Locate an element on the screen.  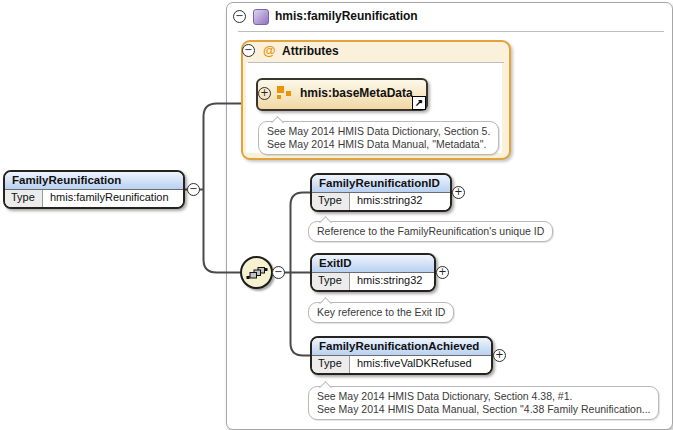
child3-expand-toggle: + is located at coordinates (500, 356).